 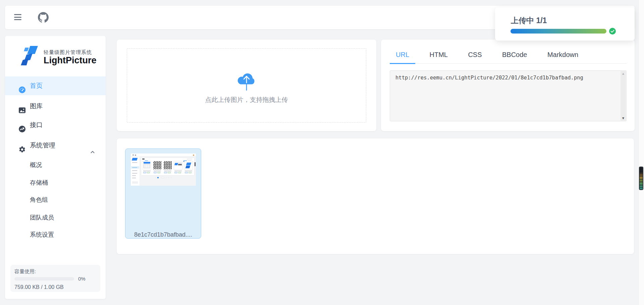 What do you see at coordinates (558, 31) in the screenshot?
I see `upload-progress-bar` at bounding box center [558, 31].